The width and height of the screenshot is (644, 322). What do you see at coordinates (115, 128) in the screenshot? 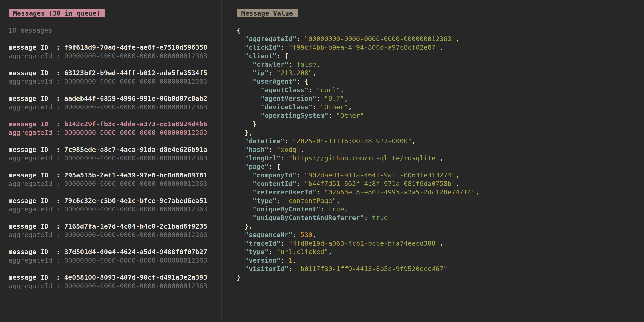
I see `message-list-item: message ID : b142c29f-fb3c-4dda-a373-cc1…` at bounding box center [115, 128].